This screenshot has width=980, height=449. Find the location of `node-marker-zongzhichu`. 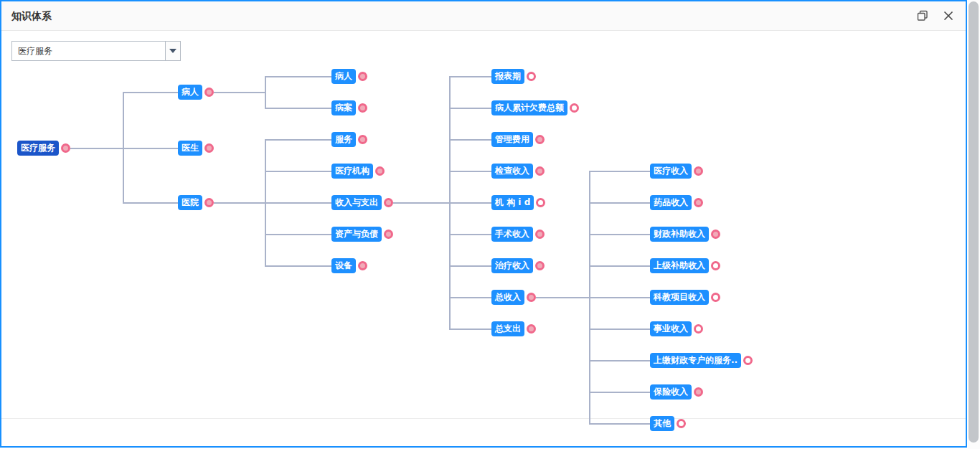

node-marker-zongzhichu is located at coordinates (531, 329).